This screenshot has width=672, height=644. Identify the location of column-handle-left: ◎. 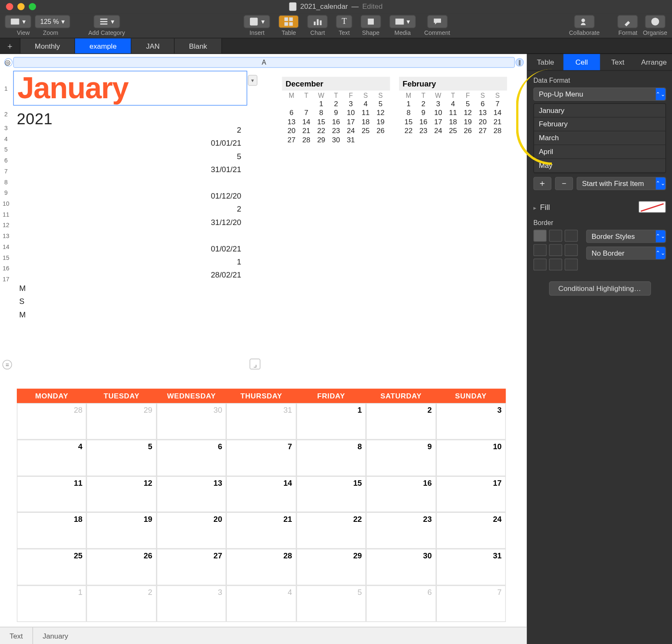
(8, 63).